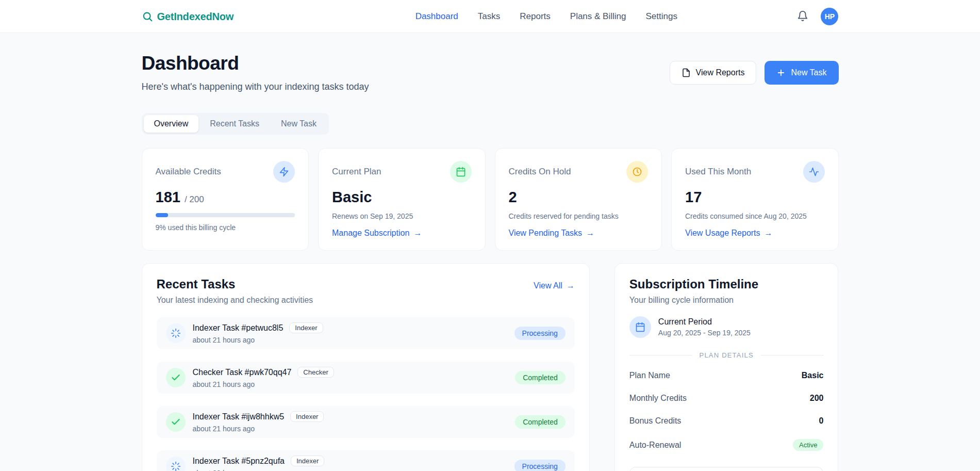  Describe the element at coordinates (727, 355) in the screenshot. I see `plan-details-divider-label: PLAN DETAILS` at that location.